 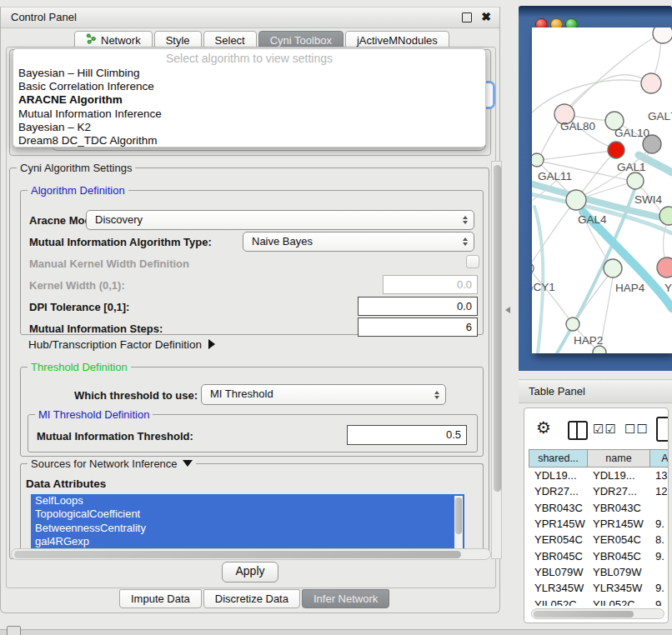 I want to click on attribute-item: SelfLoops, so click(x=248, y=501).